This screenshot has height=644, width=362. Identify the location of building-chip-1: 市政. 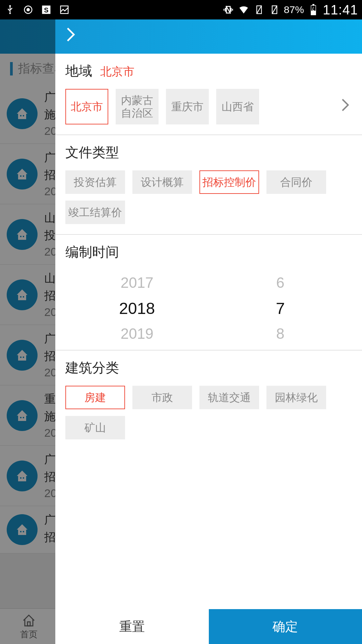
(162, 397).